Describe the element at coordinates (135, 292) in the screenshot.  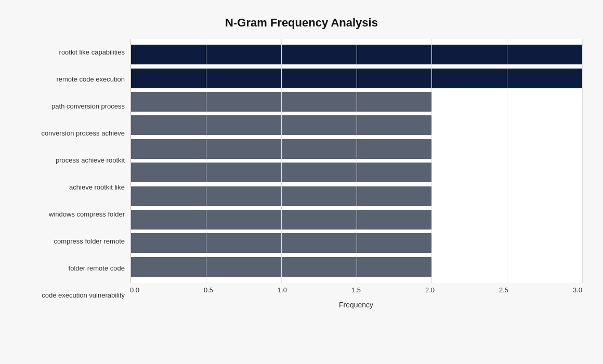
I see `x-tick: 0.0` at that location.